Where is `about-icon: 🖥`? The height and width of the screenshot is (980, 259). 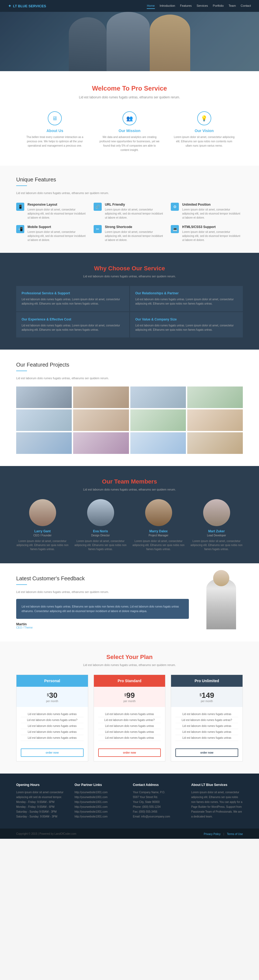 about-icon: 🖥 is located at coordinates (55, 118).